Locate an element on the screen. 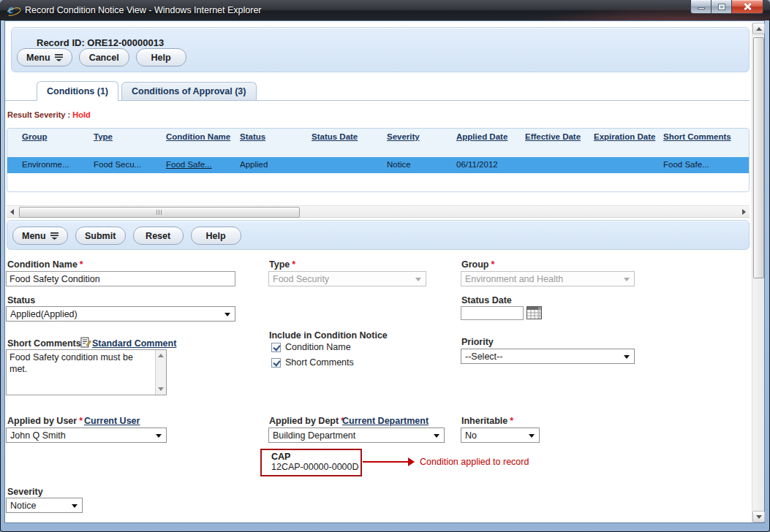  tab-bar: Conditions (1) Conditions of Approval (3… is located at coordinates (377, 91).